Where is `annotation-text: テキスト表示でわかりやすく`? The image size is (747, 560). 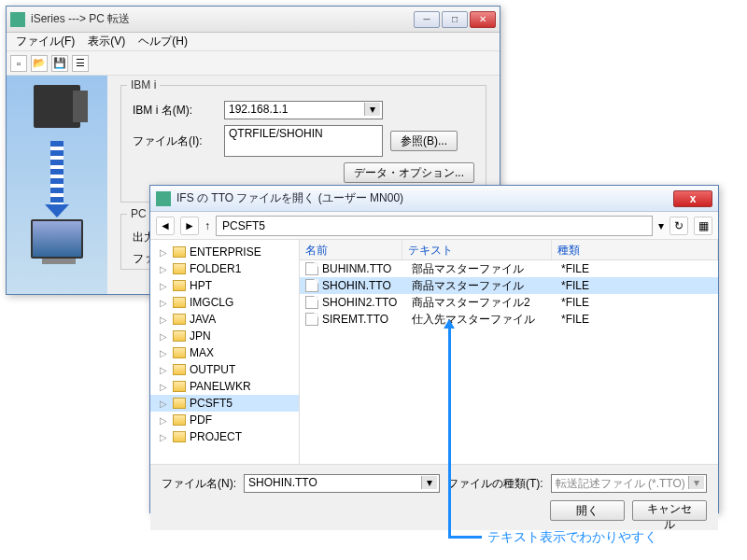
annotation-text: テキスト表示でわかりやすく is located at coordinates (572, 538).